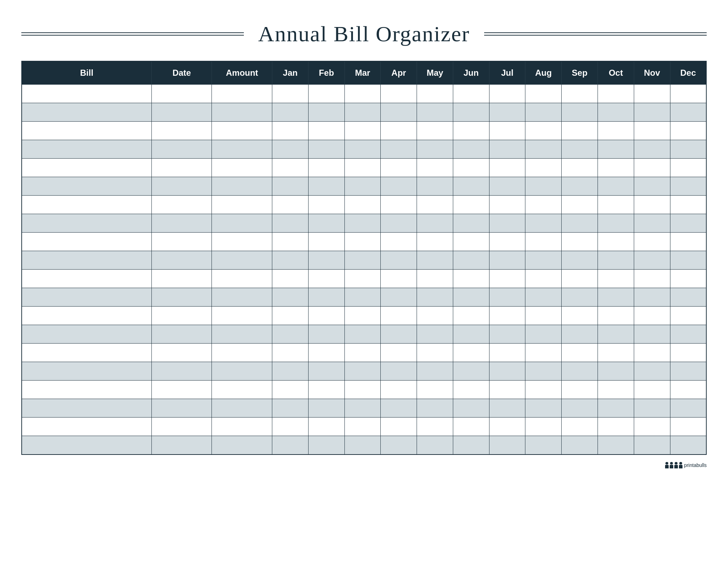 Image resolution: width=728 pixels, height=563 pixels. What do you see at coordinates (616, 205) in the screenshot?
I see `table-cell-row7-col13` at bounding box center [616, 205].